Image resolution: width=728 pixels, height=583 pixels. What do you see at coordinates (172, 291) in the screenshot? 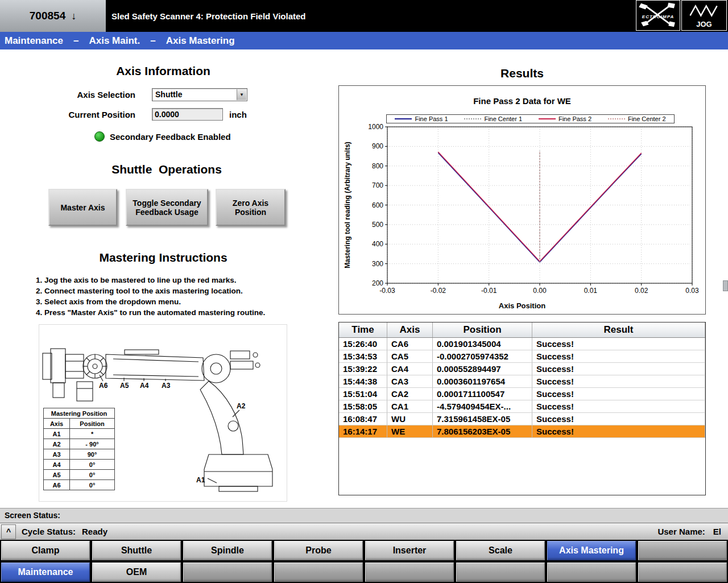
I see `instruction-step: 2. Connect mastering tool to the axis ma…` at bounding box center [172, 291].